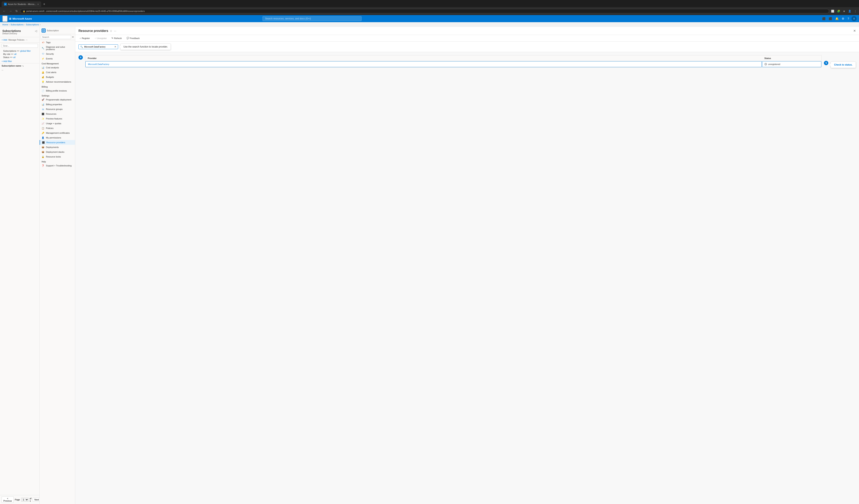  Describe the element at coordinates (43, 59) in the screenshot. I see `events-icon: ⚡` at that location.